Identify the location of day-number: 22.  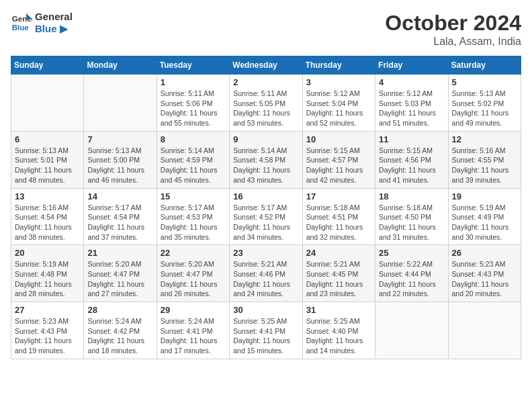
(193, 253).